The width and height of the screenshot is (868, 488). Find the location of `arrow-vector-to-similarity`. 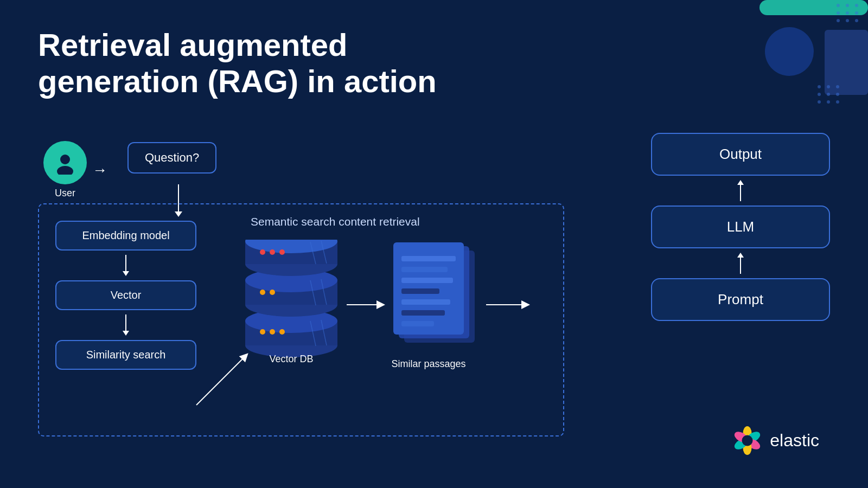

arrow-vector-to-similarity is located at coordinates (126, 325).